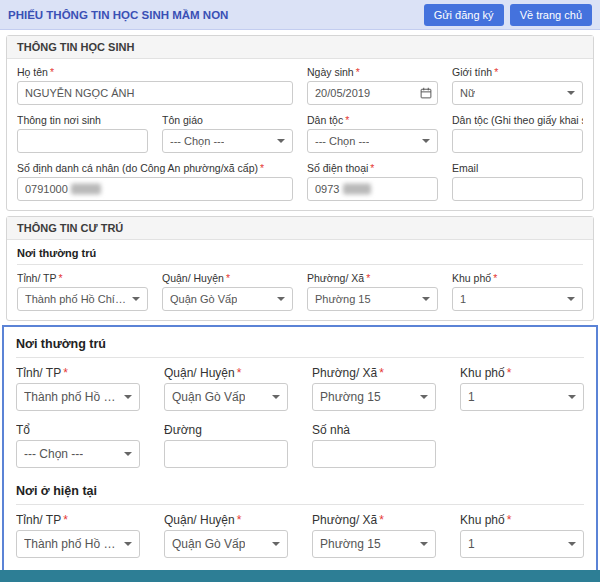 Image resolution: width=600 pixels, height=582 pixels. I want to click on field-so-dien-thoai: Số điện thoại*, so click(372, 182).